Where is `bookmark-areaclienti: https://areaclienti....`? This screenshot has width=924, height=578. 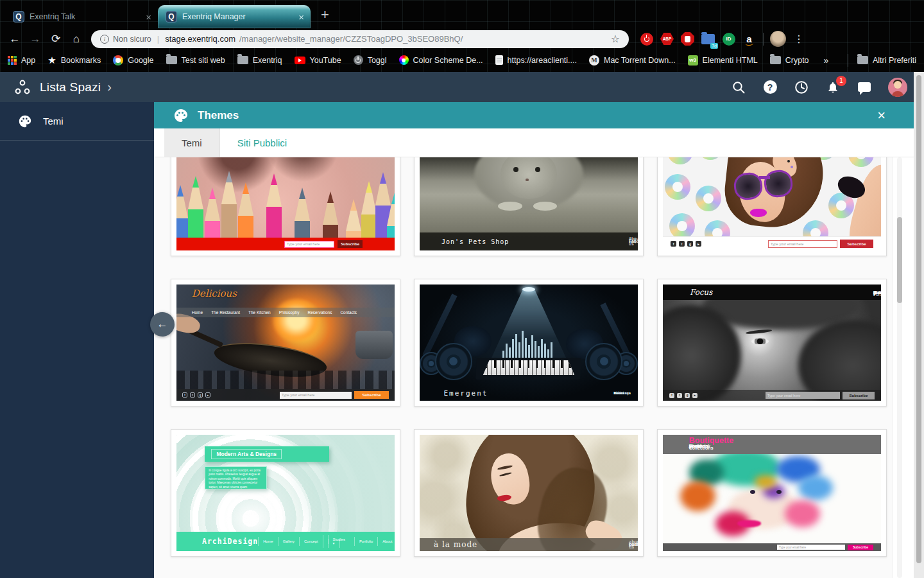
bookmark-areaclienti: https://areaclienti.... is located at coordinates (536, 60).